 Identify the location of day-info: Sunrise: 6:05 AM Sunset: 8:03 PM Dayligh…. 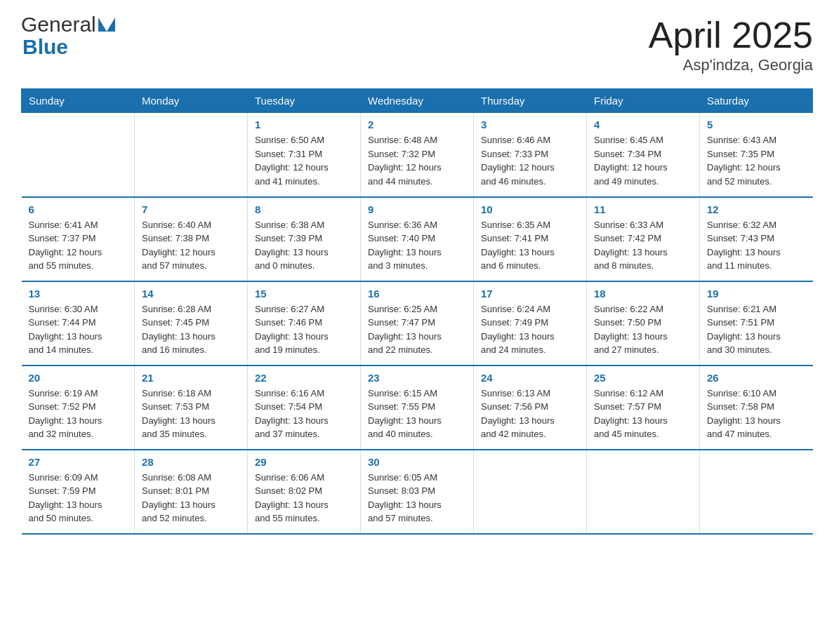
(417, 498).